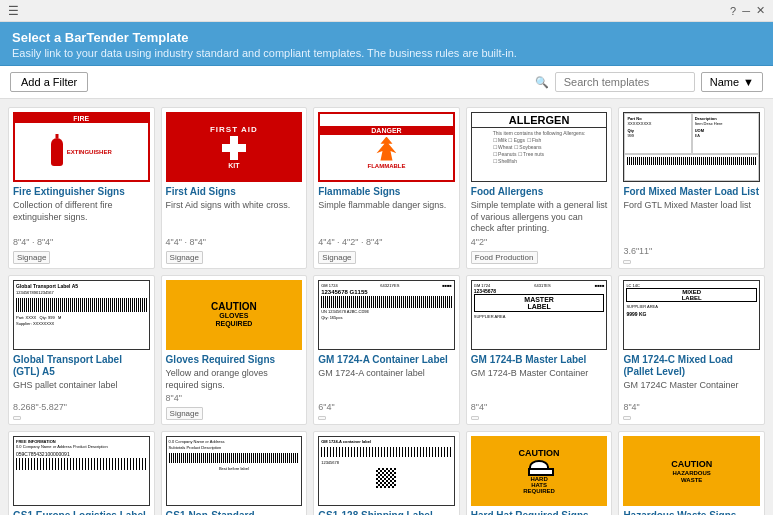 This screenshot has height=515, width=773. I want to click on card-title-flammable: Flammable Signs, so click(386, 192).